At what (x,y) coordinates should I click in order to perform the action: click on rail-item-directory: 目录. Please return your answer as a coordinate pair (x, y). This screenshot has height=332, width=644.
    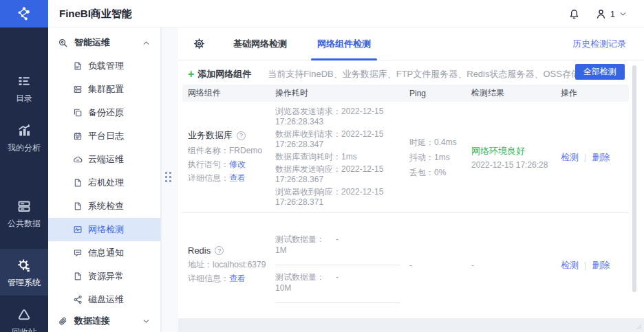
    Looking at the image, I should click on (24, 88).